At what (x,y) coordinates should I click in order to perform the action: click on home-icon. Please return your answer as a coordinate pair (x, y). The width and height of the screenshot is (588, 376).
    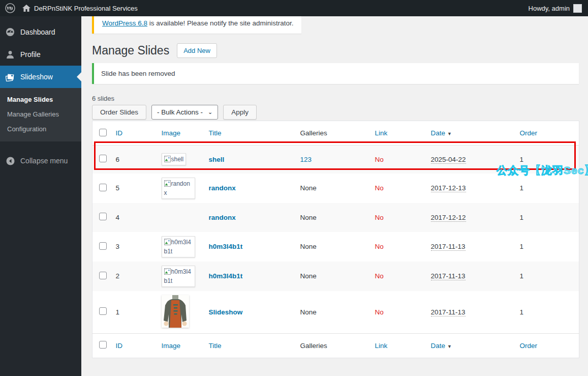
    Looking at the image, I should click on (26, 8).